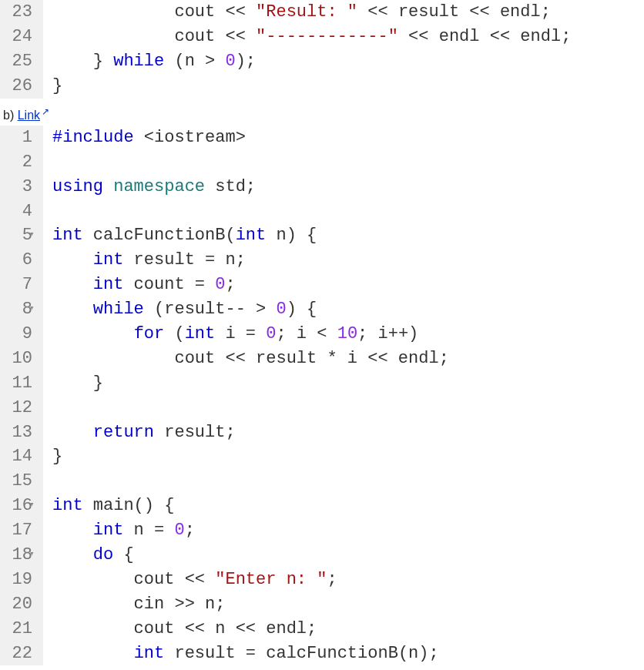 Image resolution: width=644 pixels, height=670 pixels. What do you see at coordinates (22, 187) in the screenshot?
I see `line-number-gutter: 3` at bounding box center [22, 187].